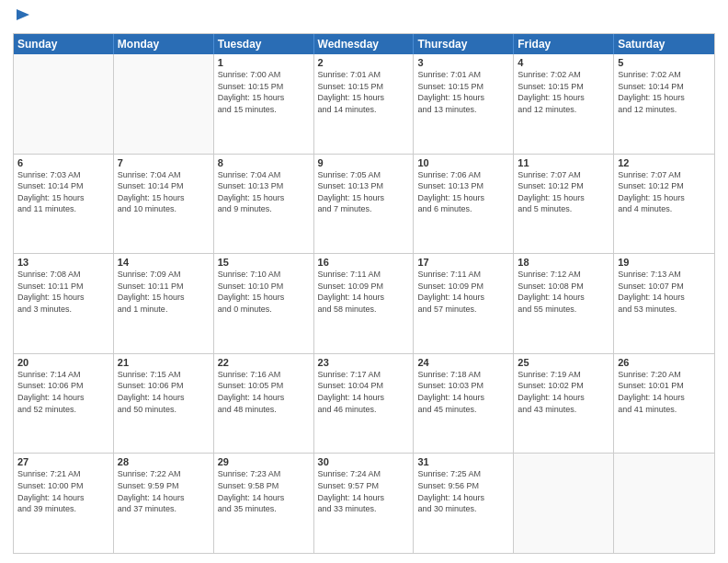 This screenshot has width=728, height=563. Describe the element at coordinates (264, 375) in the screenshot. I see `cell-line: Sunrise: 7:16 AM` at that location.